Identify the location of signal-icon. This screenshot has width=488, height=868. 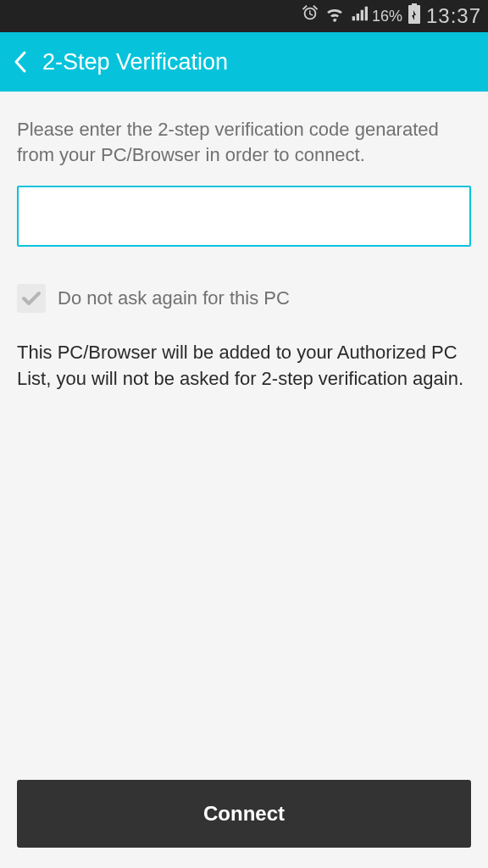
(359, 16).